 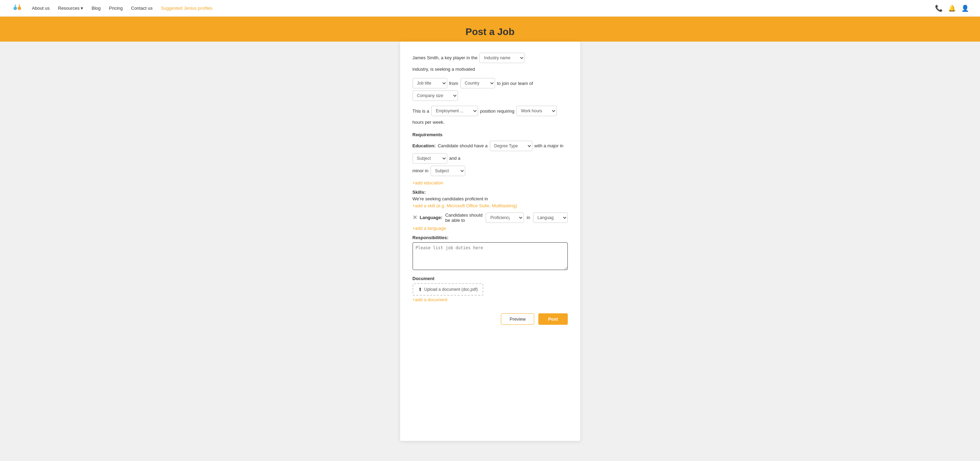 I want to click on post-button: Post, so click(x=553, y=319).